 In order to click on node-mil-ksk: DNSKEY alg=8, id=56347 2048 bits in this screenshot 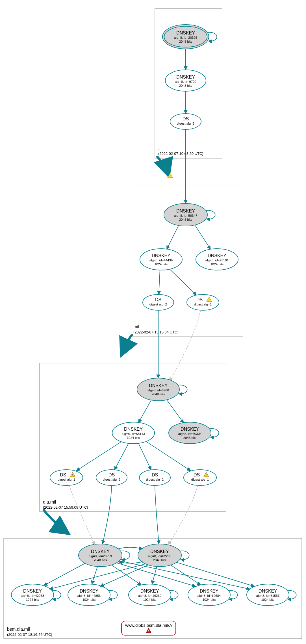, I will do `click(186, 215)`.